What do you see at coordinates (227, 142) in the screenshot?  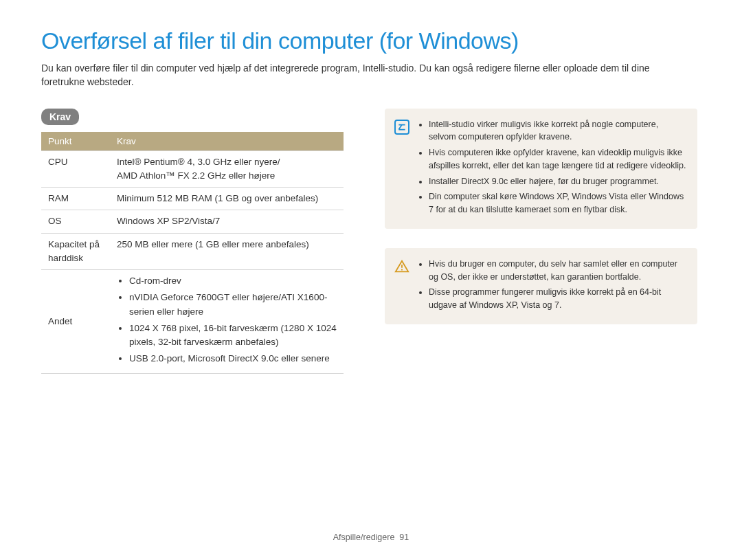 I see `table-header-col2: Krav` at bounding box center [227, 142].